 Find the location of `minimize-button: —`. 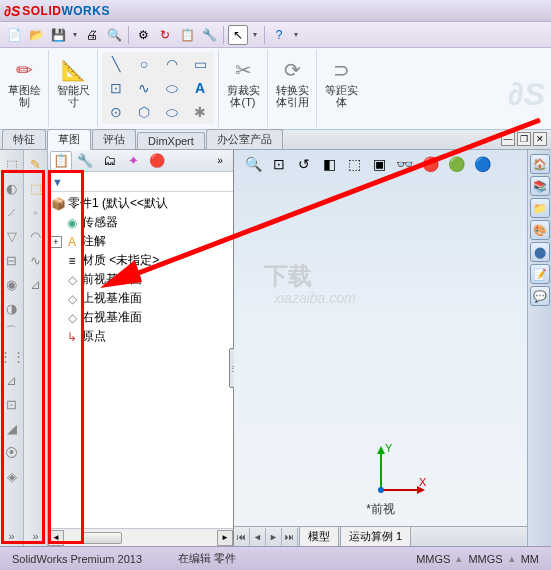

minimize-button: — is located at coordinates (508, 139).